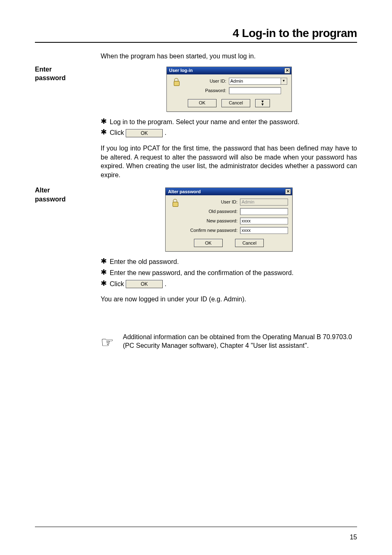  What do you see at coordinates (255, 90) in the screenshot?
I see `password-input` at bounding box center [255, 90].